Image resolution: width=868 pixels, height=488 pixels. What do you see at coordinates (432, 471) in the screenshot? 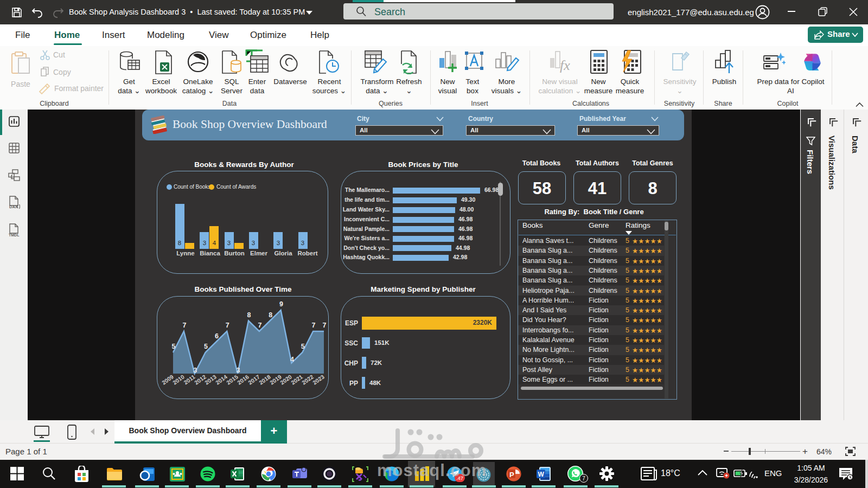
I see `svg-text: mostaql.com` at bounding box center [432, 471].